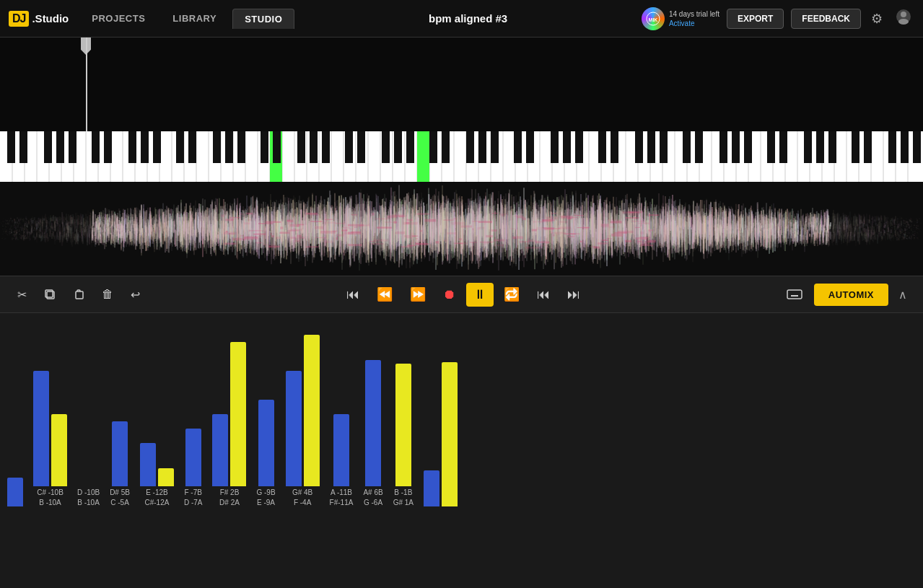 This screenshot has height=588, width=923. What do you see at coordinates (229, 498) in the screenshot?
I see `chart-label: F# 2BD# 2A` at bounding box center [229, 498].